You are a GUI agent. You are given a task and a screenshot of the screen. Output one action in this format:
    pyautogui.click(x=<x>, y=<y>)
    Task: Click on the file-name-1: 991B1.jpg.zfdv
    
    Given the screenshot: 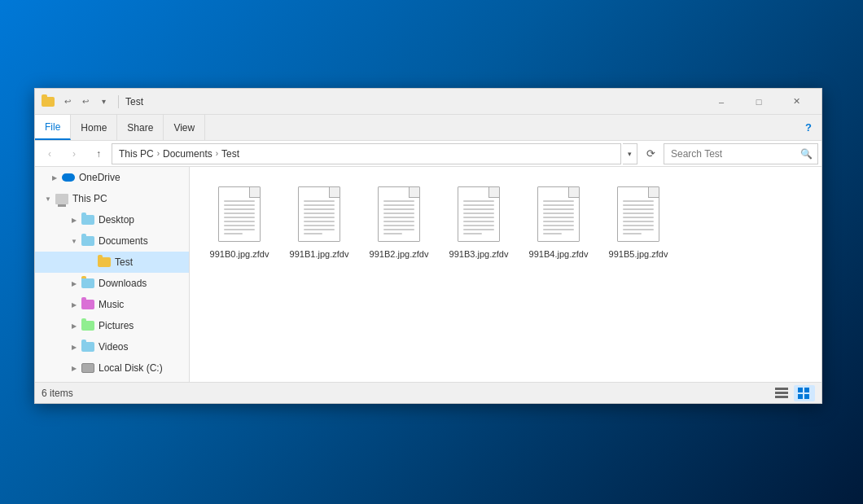 What is the action you would take?
    pyautogui.click(x=319, y=254)
    